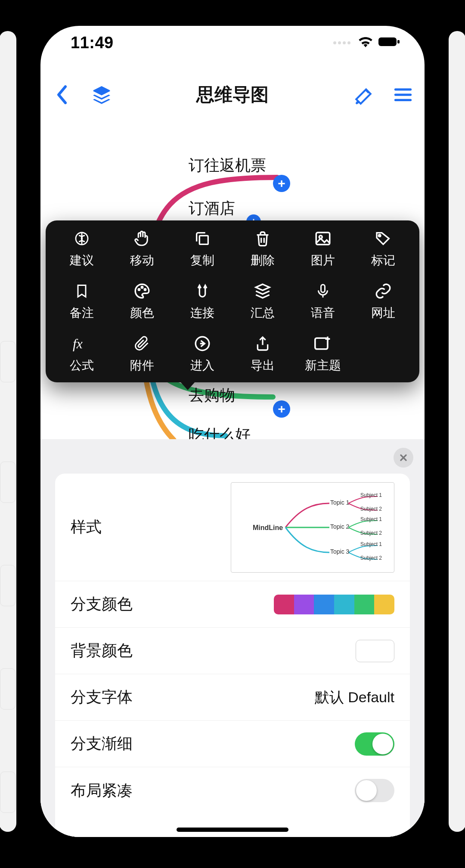 Image resolution: width=465 pixels, height=868 pixels. What do you see at coordinates (323, 301) in the screenshot?
I see `ctx-voice: 语音` at bounding box center [323, 301].